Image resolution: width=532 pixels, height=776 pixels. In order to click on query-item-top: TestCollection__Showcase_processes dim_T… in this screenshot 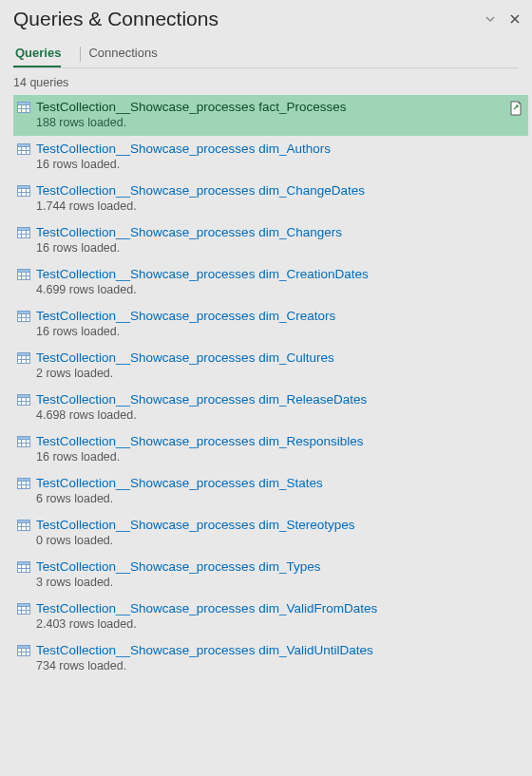, I will do `click(270, 566)`.